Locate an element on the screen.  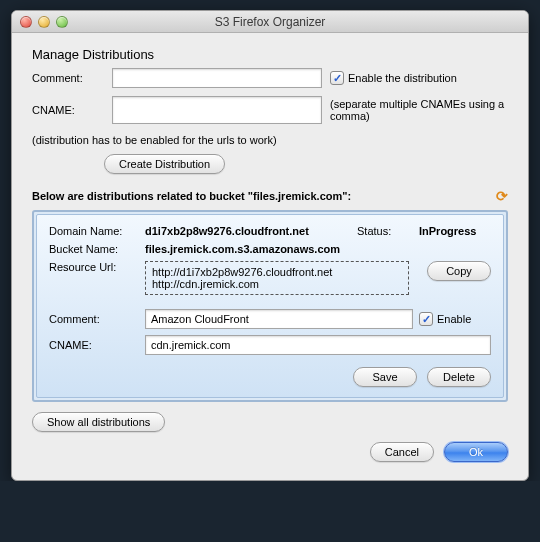
delete-button: Delete is located at coordinates (459, 377).